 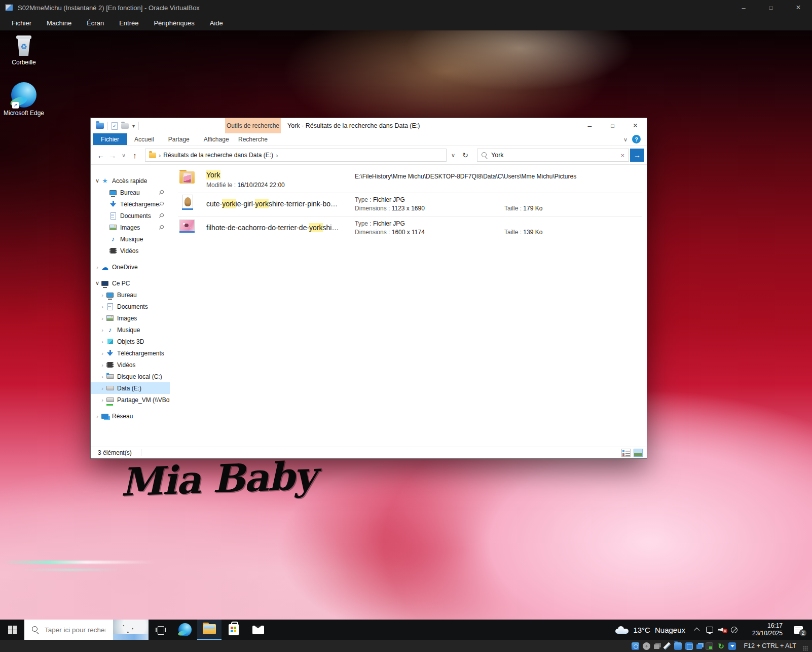 What do you see at coordinates (130, 180) in the screenshot?
I see `sidebar-quick-access: ∨ ★ Accès rapide` at bounding box center [130, 180].